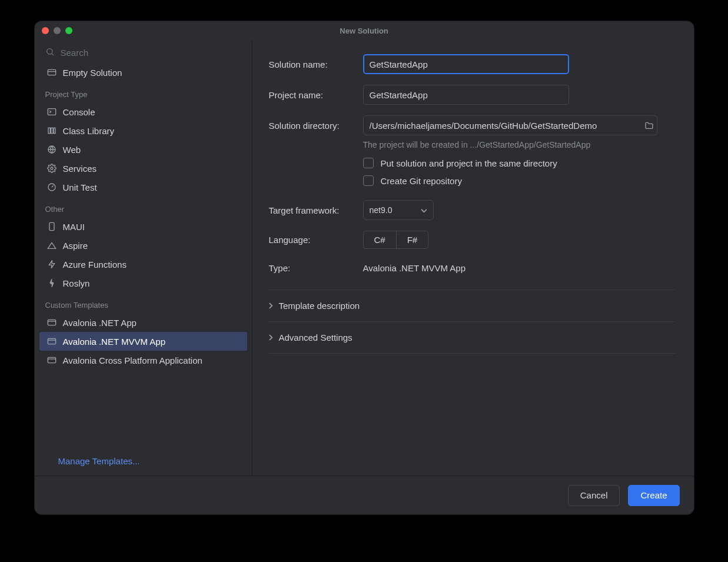 This screenshot has height=562, width=728. What do you see at coordinates (472, 305) in the screenshot?
I see `template-description-expander: Template description` at bounding box center [472, 305].